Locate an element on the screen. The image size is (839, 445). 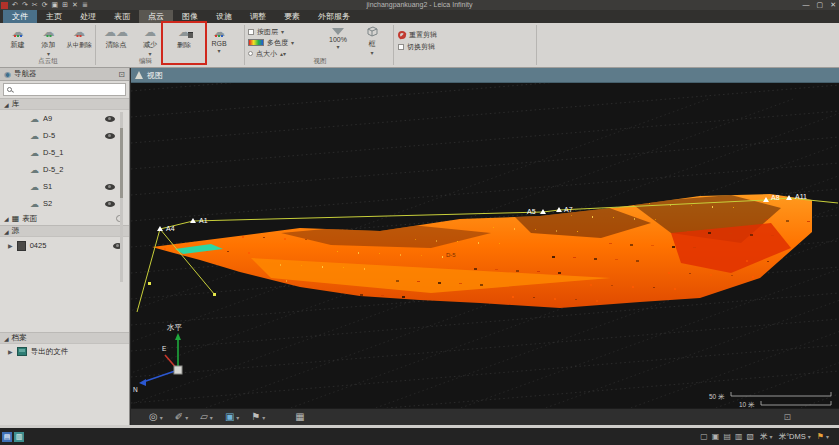
tree-item-0425: ▶ 0425 is located at coordinates (64, 246).